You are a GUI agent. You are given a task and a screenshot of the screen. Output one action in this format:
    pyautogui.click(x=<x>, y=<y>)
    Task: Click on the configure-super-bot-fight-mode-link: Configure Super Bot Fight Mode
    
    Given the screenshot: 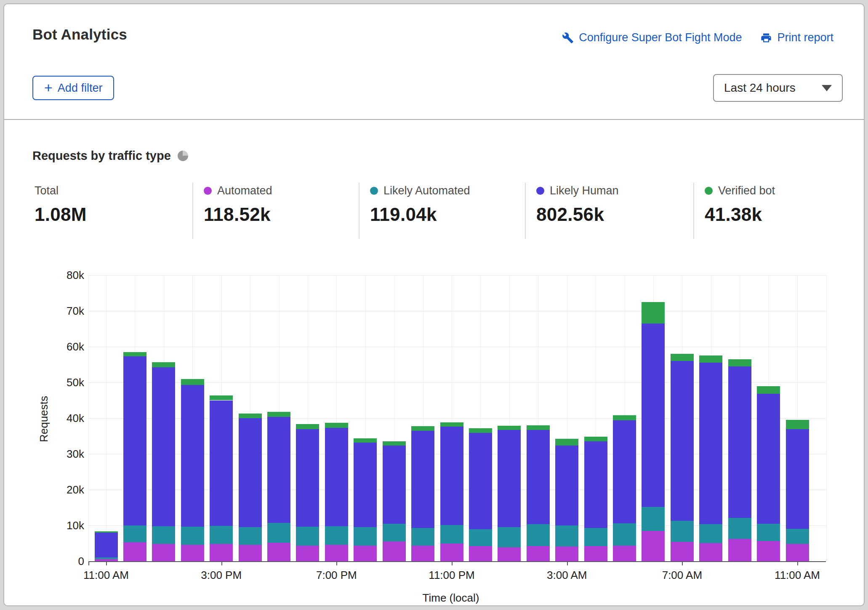 What is the action you would take?
    pyautogui.click(x=652, y=38)
    